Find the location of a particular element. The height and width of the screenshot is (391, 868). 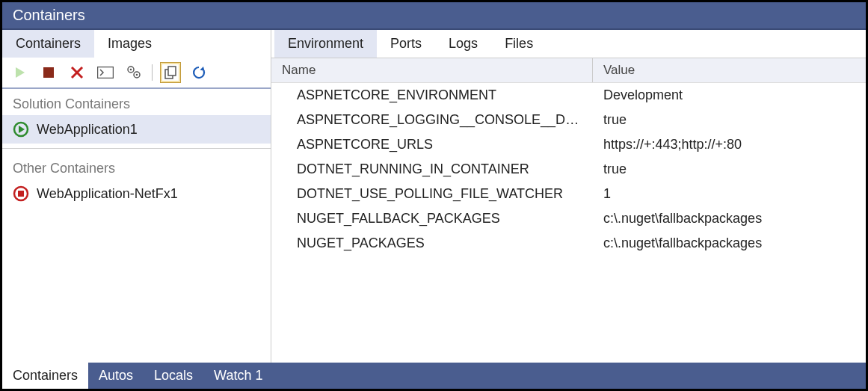

env-var-value: 1 is located at coordinates (730, 194).